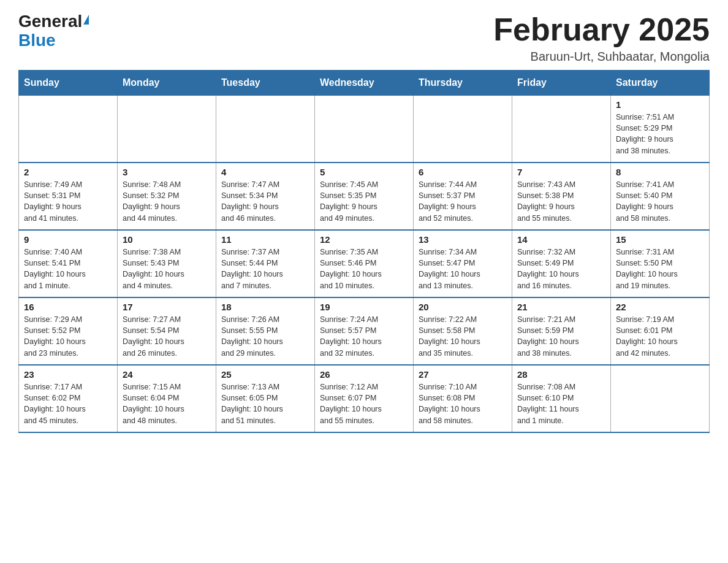  I want to click on day-number: 12, so click(364, 239).